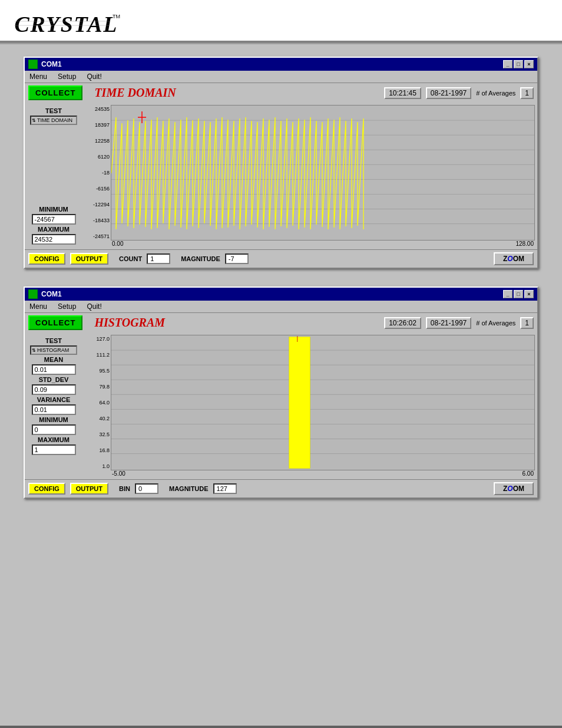  I want to click on test-dropdown-1: ⇅ TIME DOMAIN, so click(54, 120).